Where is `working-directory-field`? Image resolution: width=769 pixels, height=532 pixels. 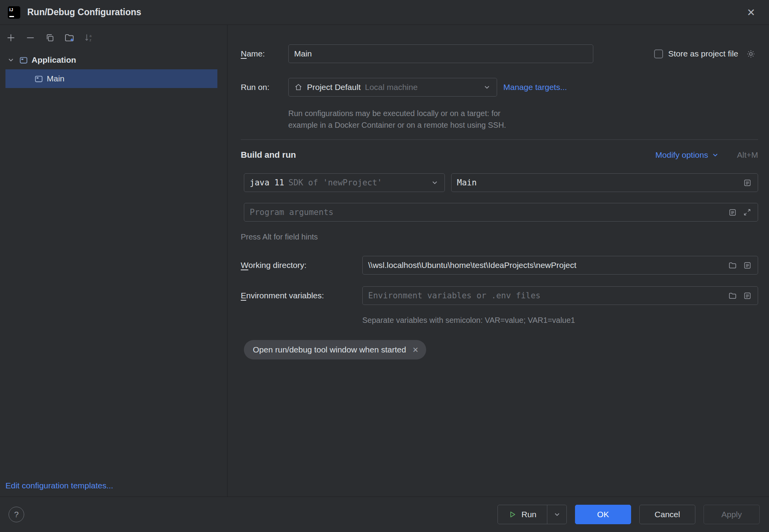 working-directory-field is located at coordinates (560, 265).